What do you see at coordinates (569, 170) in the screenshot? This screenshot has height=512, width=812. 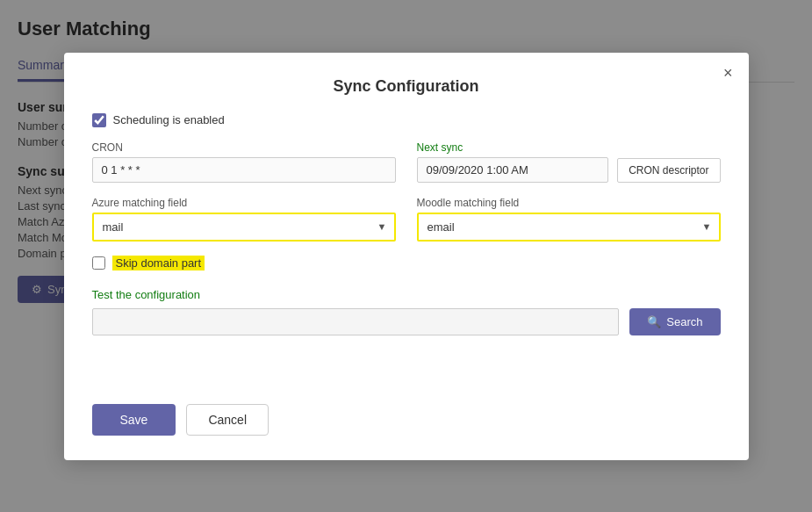 I see `next-sync-right: CRON descriptor` at bounding box center [569, 170].